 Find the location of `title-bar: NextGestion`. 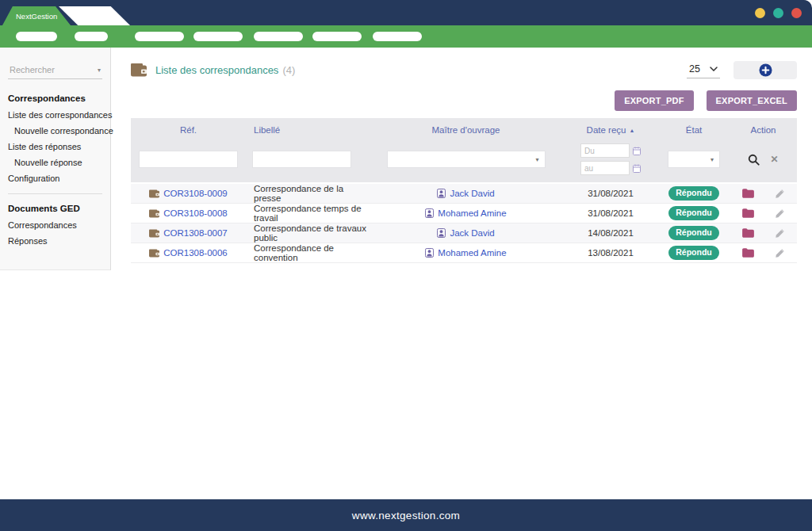

title-bar: NextGestion is located at coordinates (406, 13).